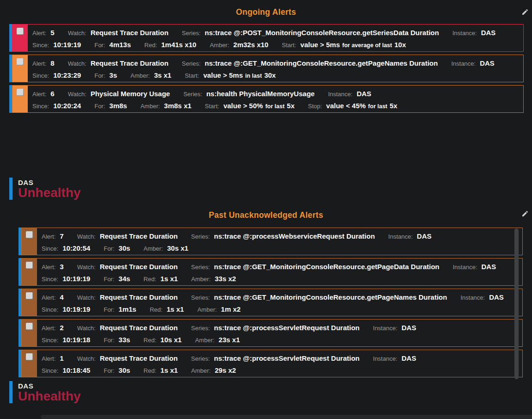 The width and height of the screenshot is (532, 419). Describe the element at coordinates (260, 93) in the screenshot. I see `field-value: ns:health PhysicalMemoryUsage` at that location.